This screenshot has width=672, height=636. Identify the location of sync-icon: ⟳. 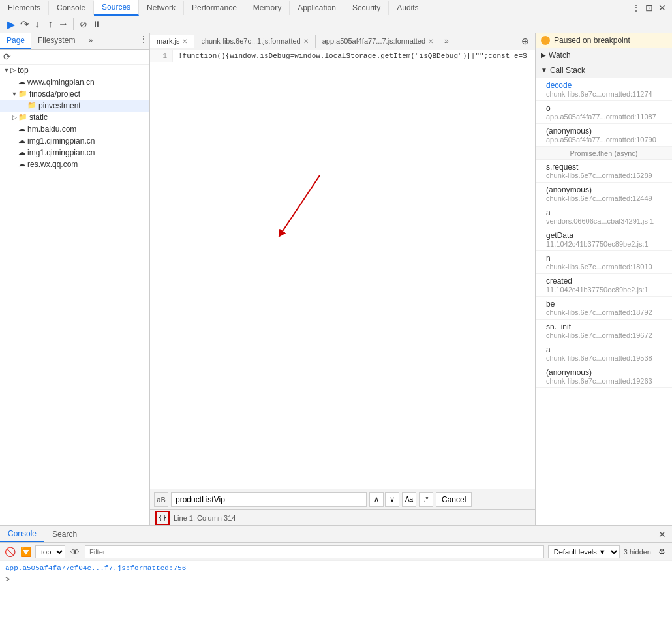
(7, 57).